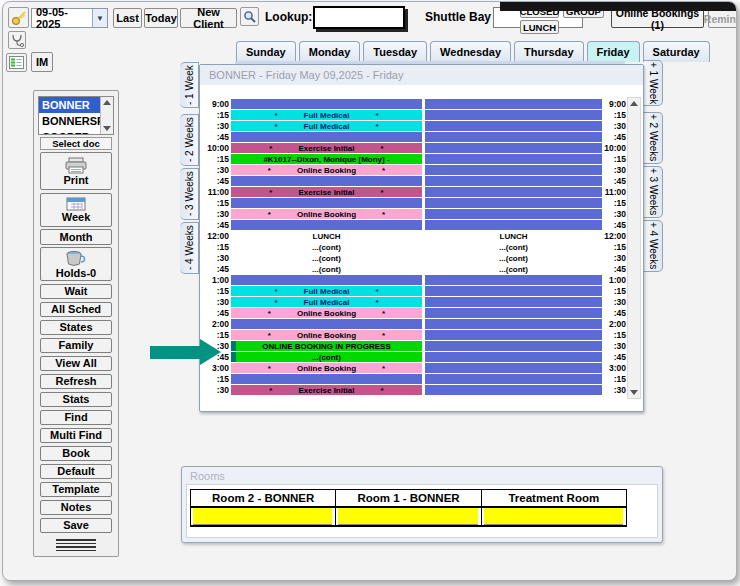 This screenshot has width=740, height=586. I want to click on grip-icon, so click(76, 546).